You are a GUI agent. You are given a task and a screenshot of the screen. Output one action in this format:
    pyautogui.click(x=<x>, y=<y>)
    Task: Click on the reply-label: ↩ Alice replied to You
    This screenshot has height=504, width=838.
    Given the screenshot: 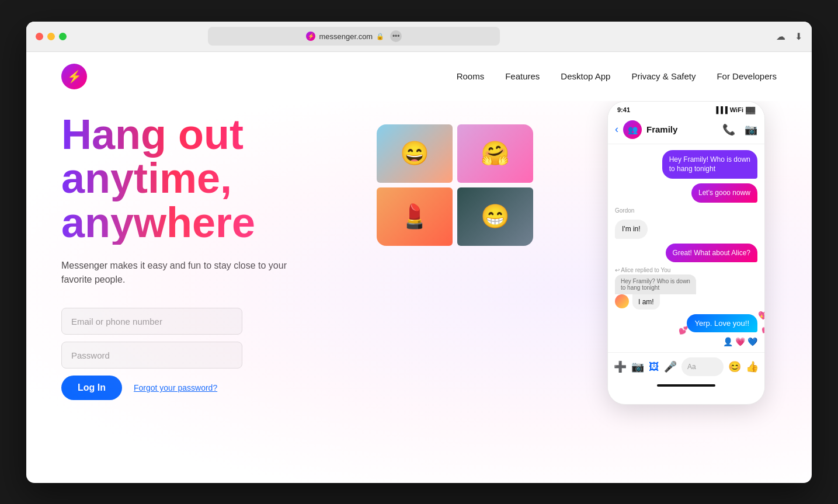 What is the action you would take?
    pyautogui.click(x=655, y=270)
    